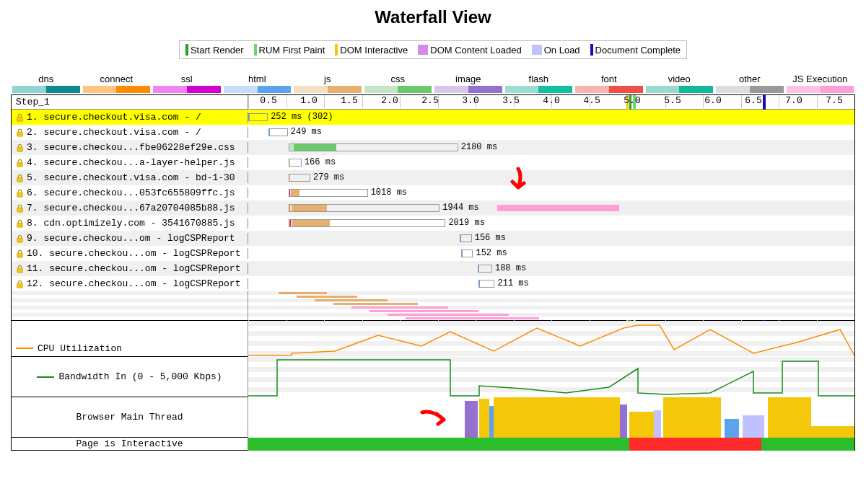 This screenshot has width=866, height=504. I want to click on timing-label: 2019 ms, so click(466, 223).